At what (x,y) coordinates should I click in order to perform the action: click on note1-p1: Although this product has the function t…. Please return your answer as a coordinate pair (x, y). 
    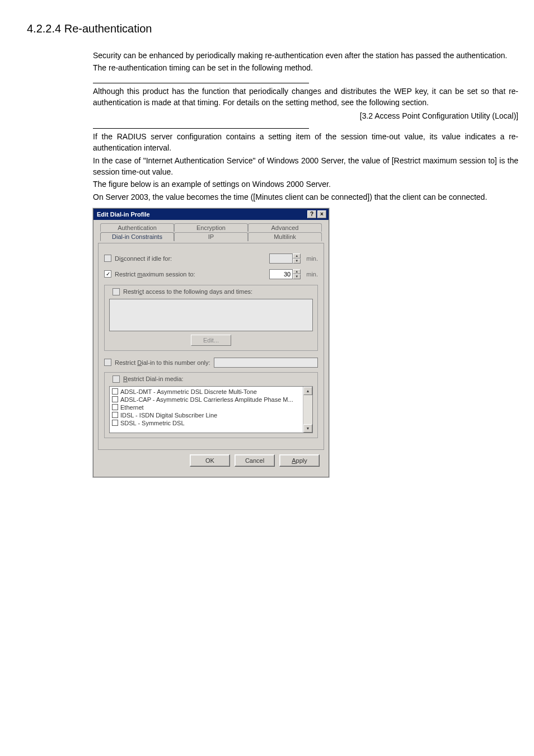
    Looking at the image, I should click on (306, 97).